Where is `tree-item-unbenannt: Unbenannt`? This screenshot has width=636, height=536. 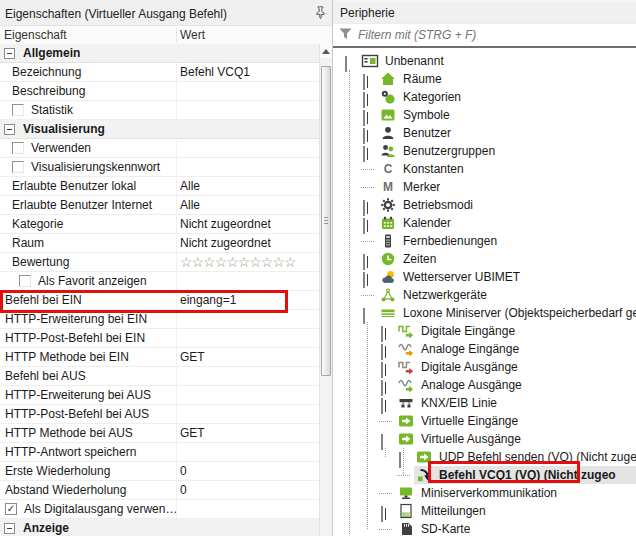
tree-item-unbenannt: Unbenannt is located at coordinates (490, 61).